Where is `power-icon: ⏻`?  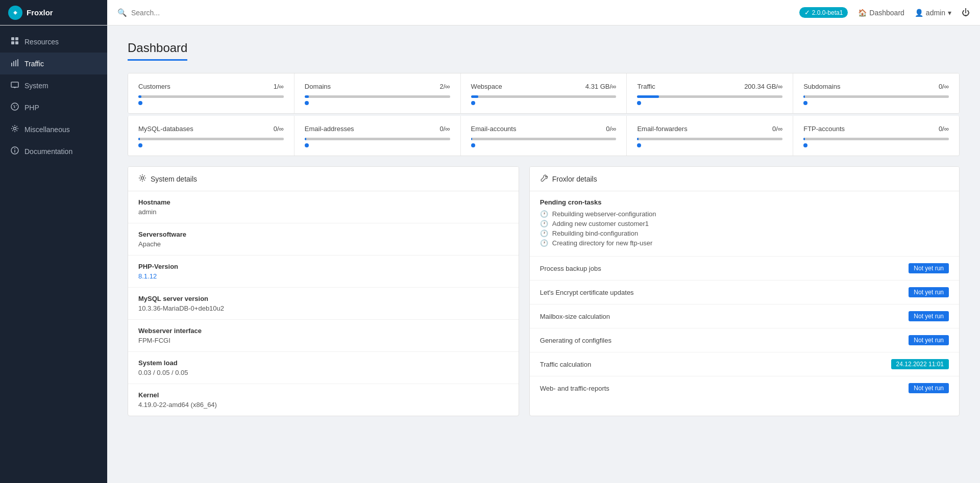
power-icon: ⏻ is located at coordinates (966, 13).